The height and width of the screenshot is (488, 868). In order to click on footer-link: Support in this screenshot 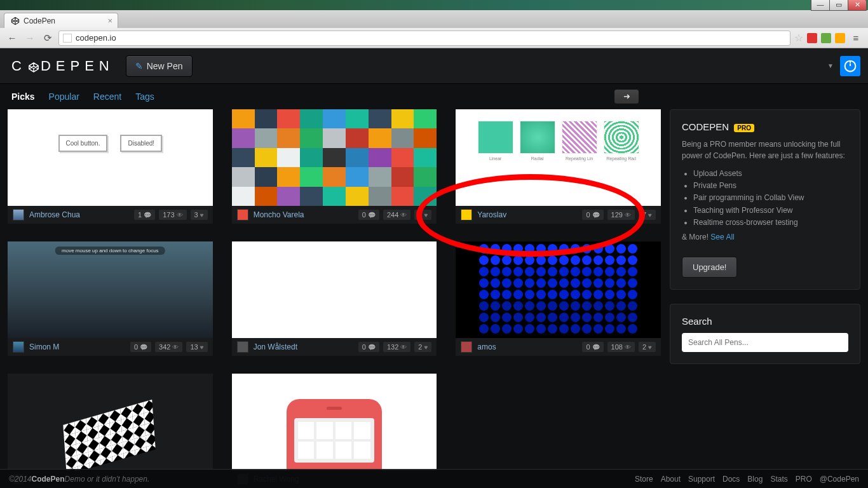, I will do `click(702, 479)`.